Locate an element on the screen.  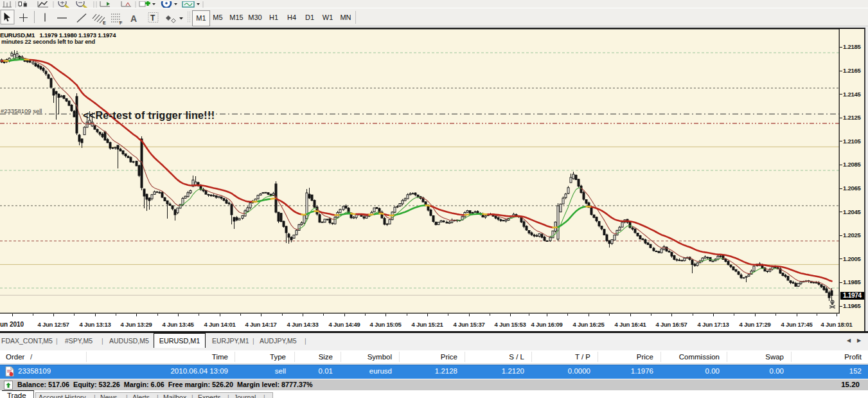
svg-text: A is located at coordinates (134, 19).